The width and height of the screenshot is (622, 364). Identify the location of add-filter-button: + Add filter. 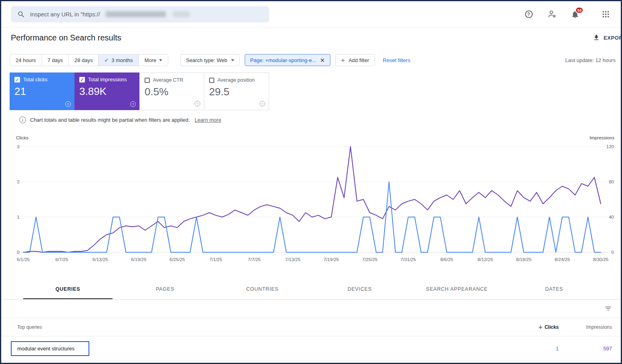
(355, 60).